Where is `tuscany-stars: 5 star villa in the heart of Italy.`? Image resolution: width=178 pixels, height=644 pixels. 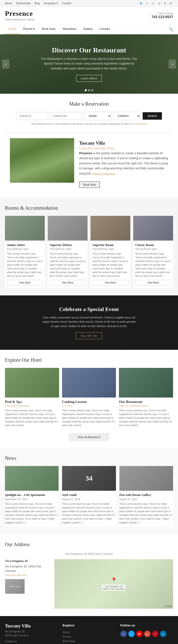
tuscany-stars: 5 star villa in the heart of Italy. is located at coordinates (124, 148).